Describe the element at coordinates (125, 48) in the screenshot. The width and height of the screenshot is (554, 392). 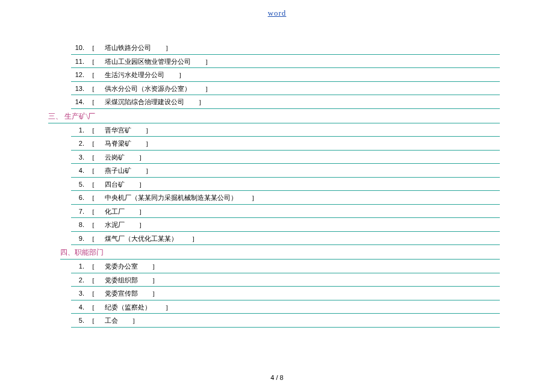
I see `item-text: 塔山铁路分公司` at that location.